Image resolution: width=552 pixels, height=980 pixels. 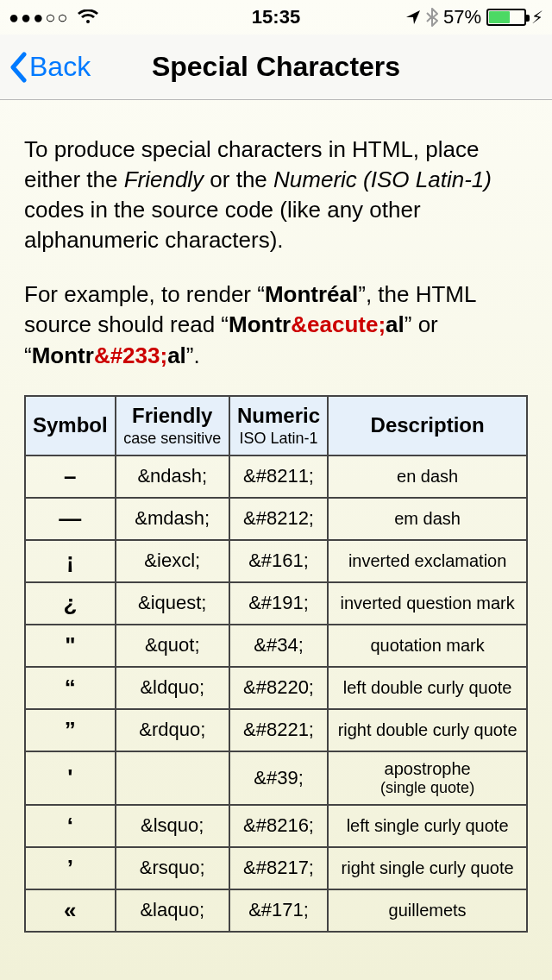 What do you see at coordinates (279, 826) in the screenshot?
I see `cell-numeric: &#8216;` at bounding box center [279, 826].